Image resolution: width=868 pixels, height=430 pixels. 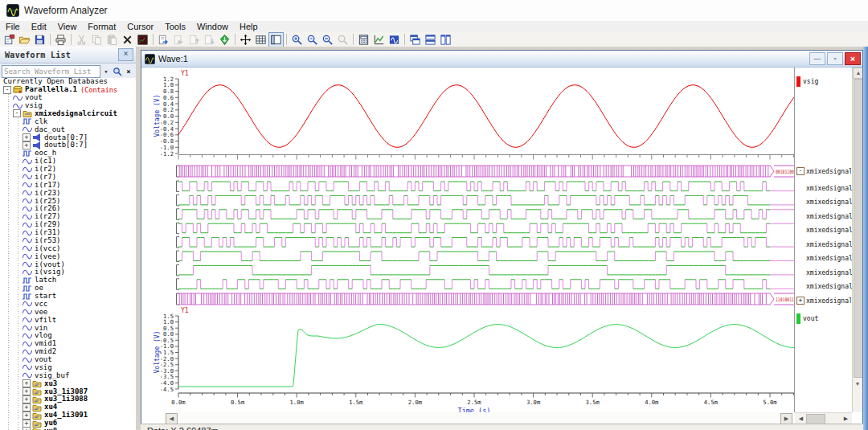 I want to click on signal-label-xmixedsignalcircu: -xmixedsignalcircu, so click(x=824, y=171).